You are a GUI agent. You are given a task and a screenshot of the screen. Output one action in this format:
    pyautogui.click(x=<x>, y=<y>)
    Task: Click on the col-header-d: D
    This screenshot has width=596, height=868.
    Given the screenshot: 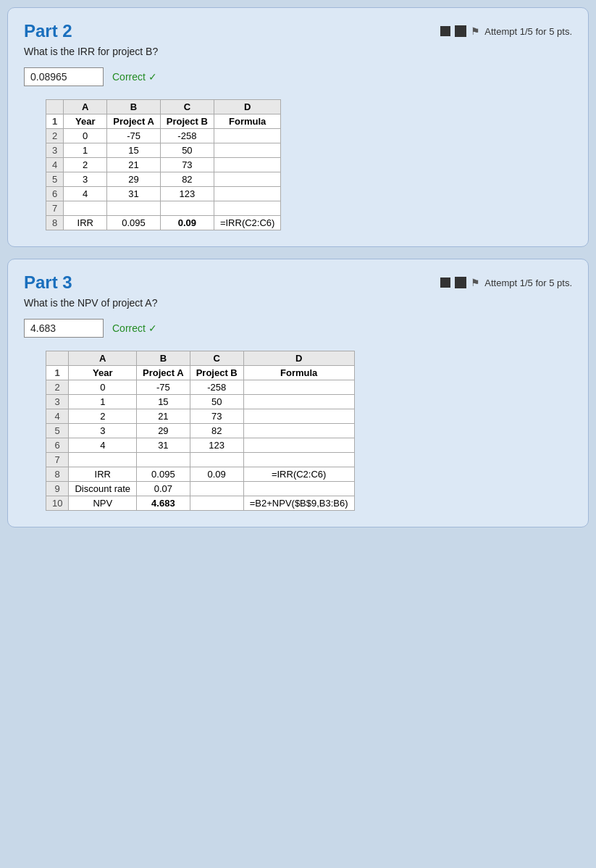 What is the action you would take?
    pyautogui.click(x=248, y=107)
    